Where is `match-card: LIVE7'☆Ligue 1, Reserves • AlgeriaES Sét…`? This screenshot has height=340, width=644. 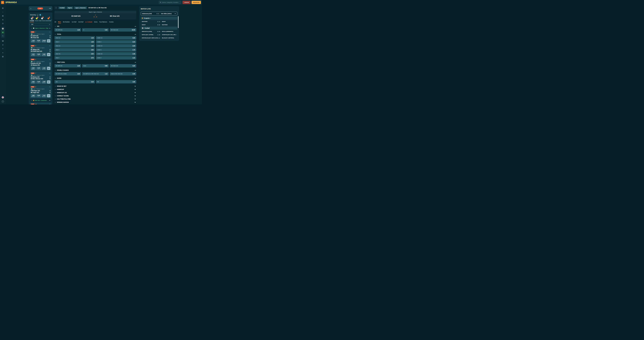
match-card: LIVE7'☆Ligue 1, Reserves • AlgeriaES Sét… is located at coordinates (40, 37).